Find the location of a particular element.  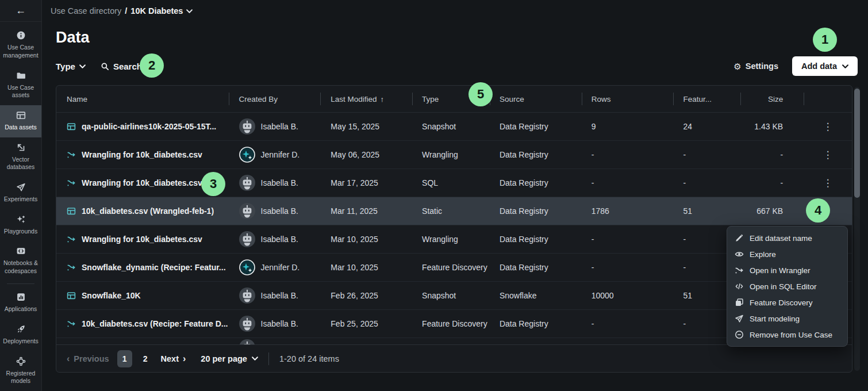

page-button-1: 1 is located at coordinates (125, 359).